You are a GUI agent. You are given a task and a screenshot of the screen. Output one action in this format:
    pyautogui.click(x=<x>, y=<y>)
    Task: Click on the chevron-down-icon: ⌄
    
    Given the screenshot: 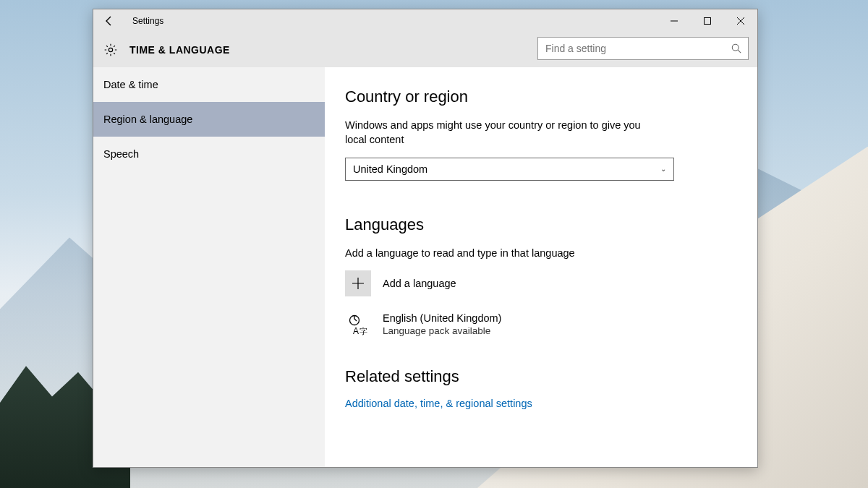 What is the action you would take?
    pyautogui.click(x=663, y=169)
    